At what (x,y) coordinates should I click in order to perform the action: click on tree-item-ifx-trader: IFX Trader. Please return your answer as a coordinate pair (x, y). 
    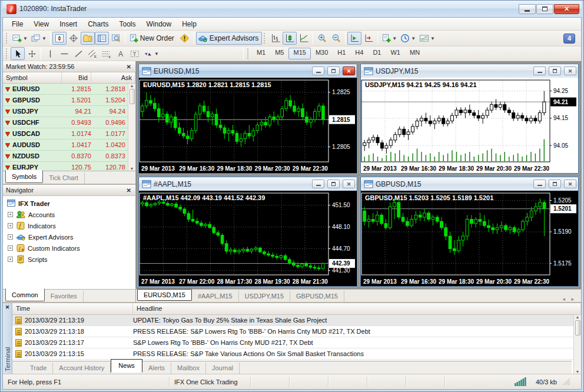
    Looking at the image, I should click on (71, 204).